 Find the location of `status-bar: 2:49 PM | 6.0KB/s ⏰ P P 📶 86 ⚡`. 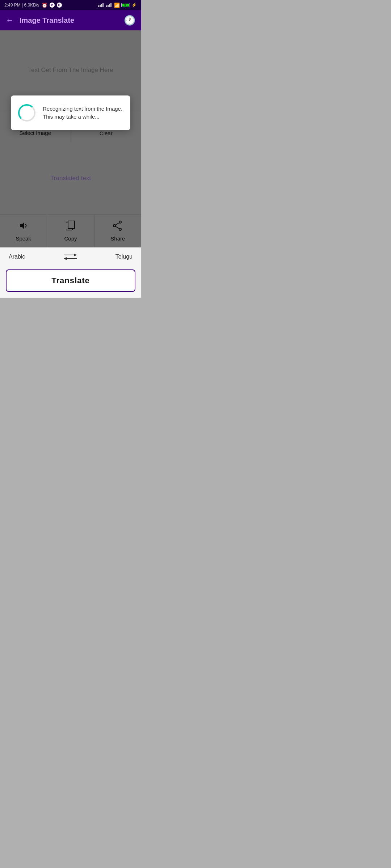

status-bar: 2:49 PM | 6.0KB/s ⏰ P P 📶 86 ⚡ is located at coordinates (71, 5).